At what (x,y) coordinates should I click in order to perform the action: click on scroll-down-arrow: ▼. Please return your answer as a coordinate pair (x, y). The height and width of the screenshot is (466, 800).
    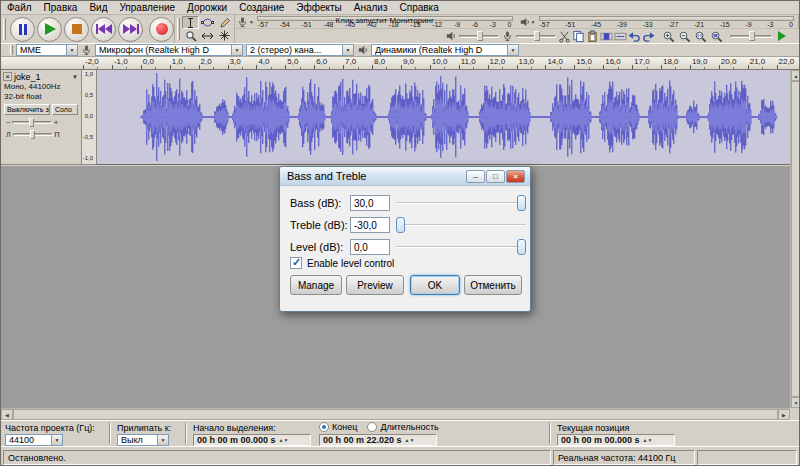
    Looking at the image, I should click on (796, 402).